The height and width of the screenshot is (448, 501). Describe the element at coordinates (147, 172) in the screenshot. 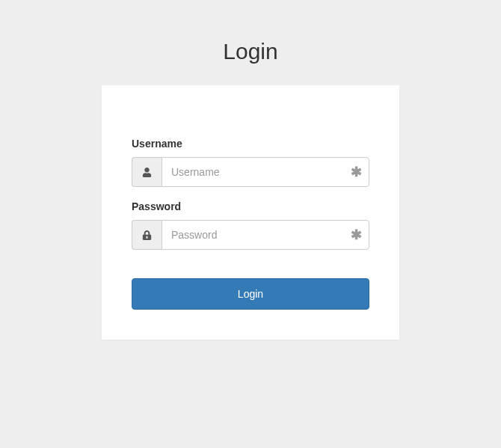

I see `user-icon` at that location.